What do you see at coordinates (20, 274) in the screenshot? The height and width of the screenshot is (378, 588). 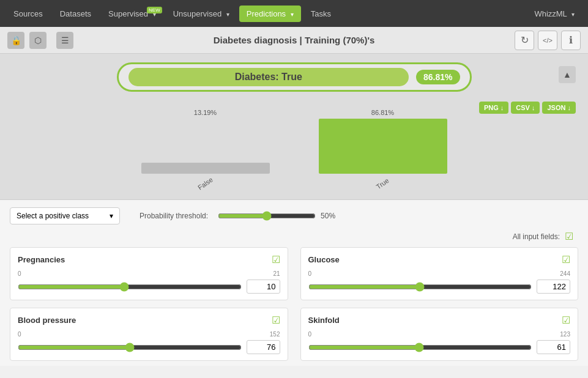 I see `field-pregnancies-min: 0` at bounding box center [20, 274].